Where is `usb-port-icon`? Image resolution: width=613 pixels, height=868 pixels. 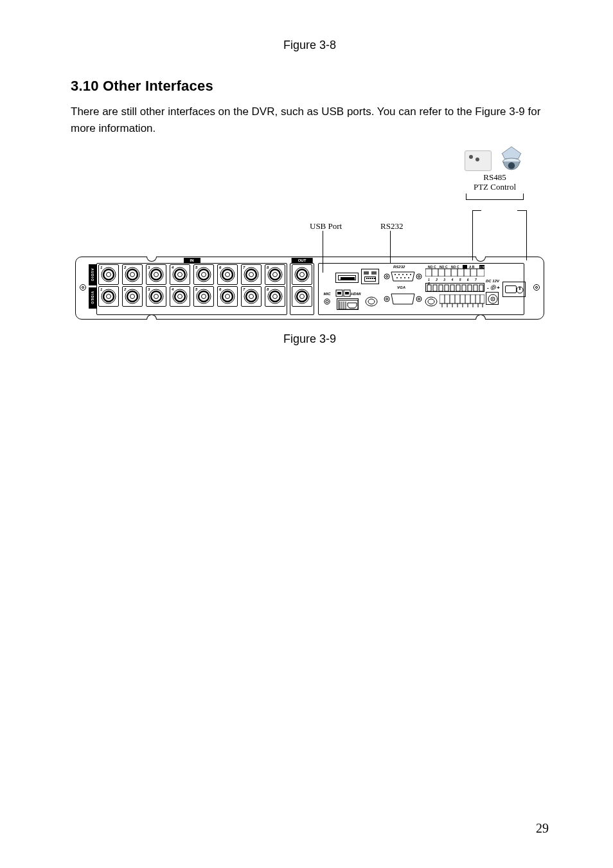
usb-port-icon is located at coordinates (347, 278).